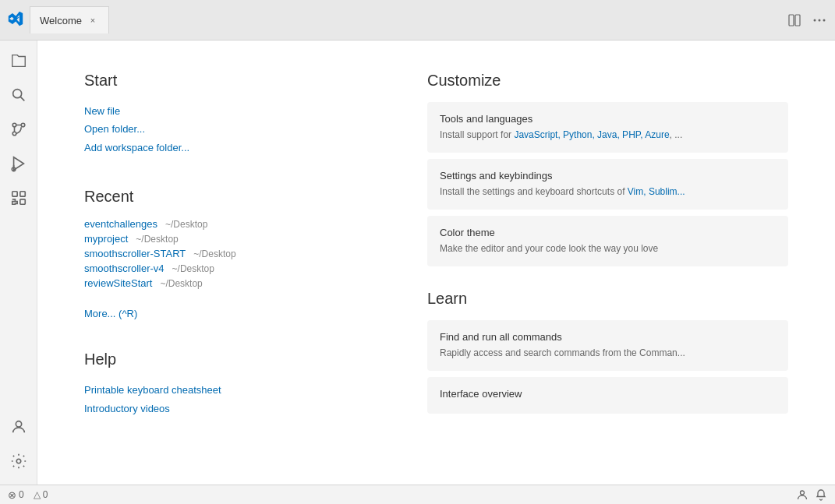 The height and width of the screenshot is (504, 835). I want to click on color-theme-card: Color theme Make the editor and your cod…, so click(608, 241).